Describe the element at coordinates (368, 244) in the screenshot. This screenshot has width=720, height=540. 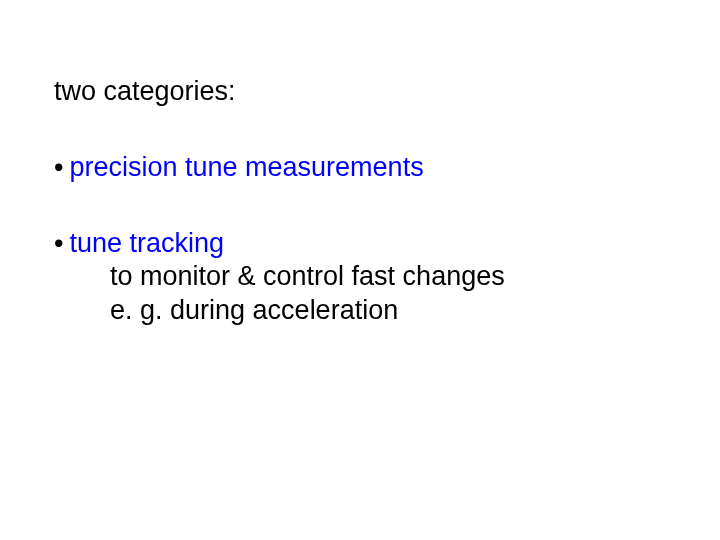
I see `bullet-text: tune tracking` at that location.